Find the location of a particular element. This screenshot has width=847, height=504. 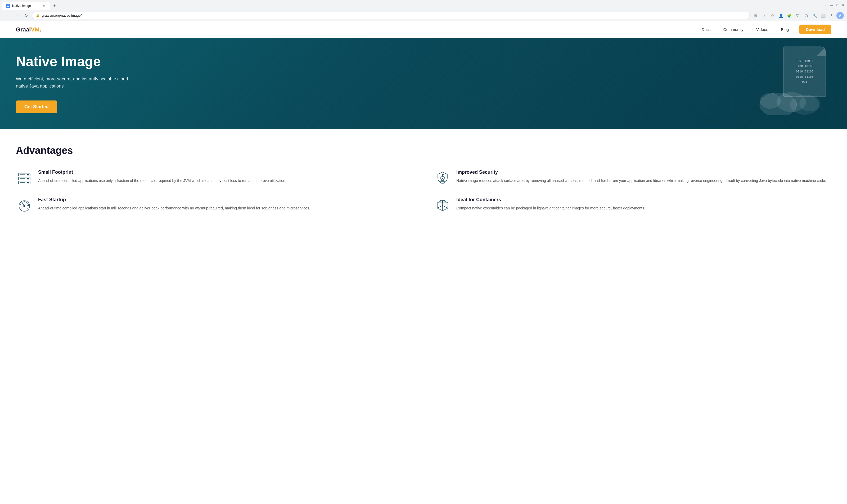

advantage-ideal-containers: Ideal for Containers Compact native exec… is located at coordinates (633, 205).